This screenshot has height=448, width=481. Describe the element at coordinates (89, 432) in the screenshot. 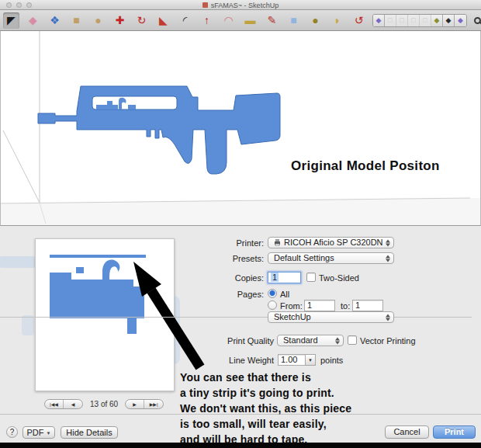

I see `hide-details-button: Hide Details` at that location.